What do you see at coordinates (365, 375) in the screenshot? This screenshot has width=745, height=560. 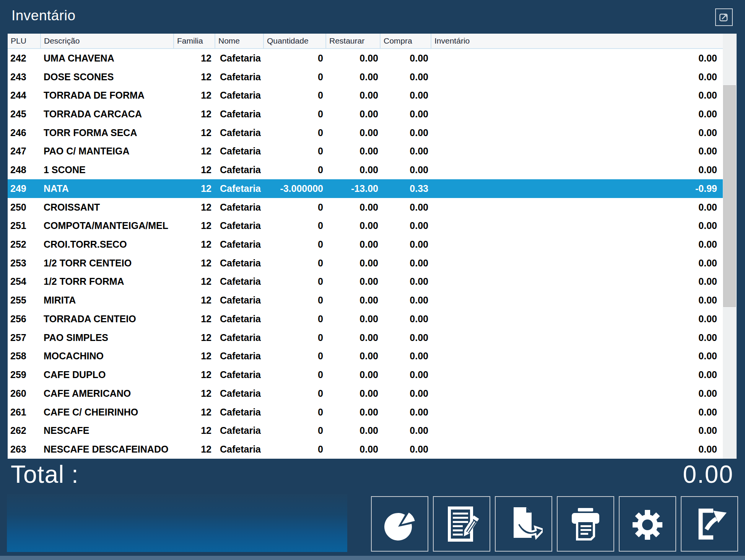 I see `table-row: 259CAFE DUPLO12Cafetaria00.000.000.00` at bounding box center [365, 375].